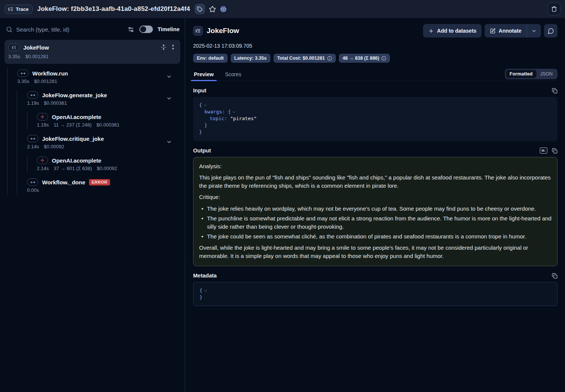 The width and height of the screenshot is (565, 392). What do you see at coordinates (375, 119) in the screenshot?
I see `input-json-viewer: { kwargs: { topic: "pirates" } }` at bounding box center [375, 119].